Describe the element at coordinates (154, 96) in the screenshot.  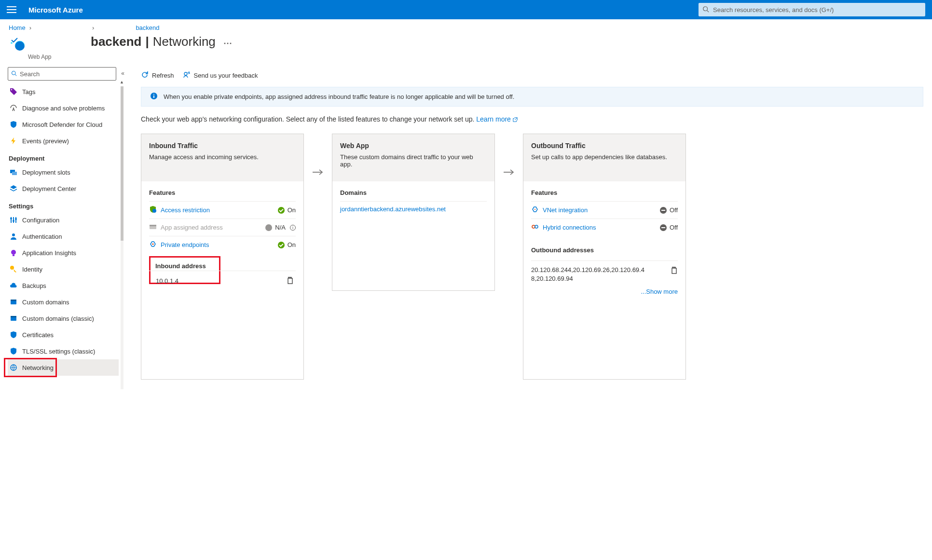
I see `info-icon` at that location.